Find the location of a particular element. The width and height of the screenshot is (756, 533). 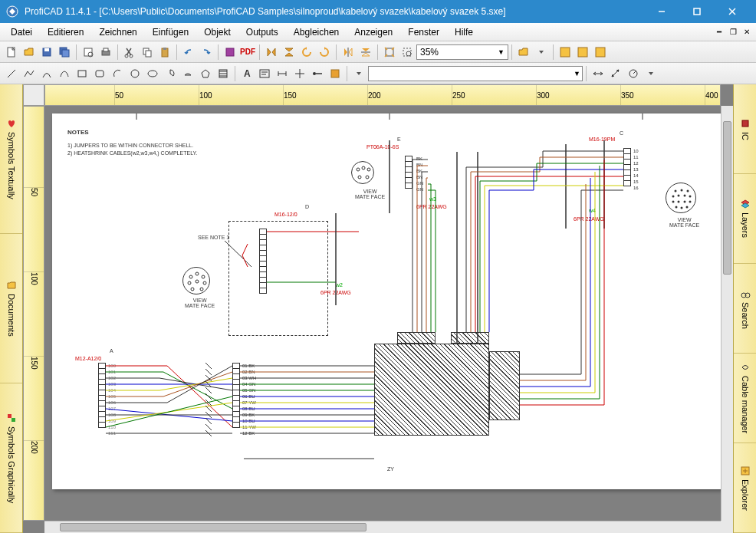

copy-button is located at coordinates (147, 52).